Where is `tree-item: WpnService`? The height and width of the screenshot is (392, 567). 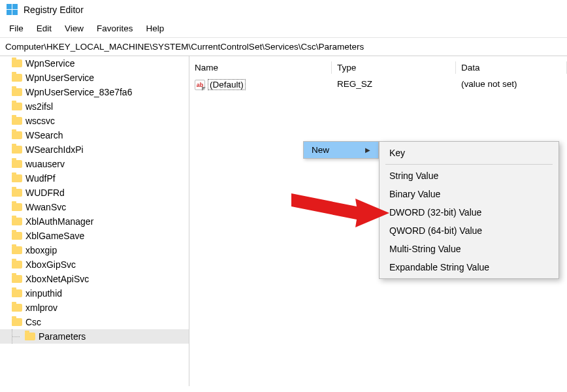 tree-item: WpnService is located at coordinates (94, 63).